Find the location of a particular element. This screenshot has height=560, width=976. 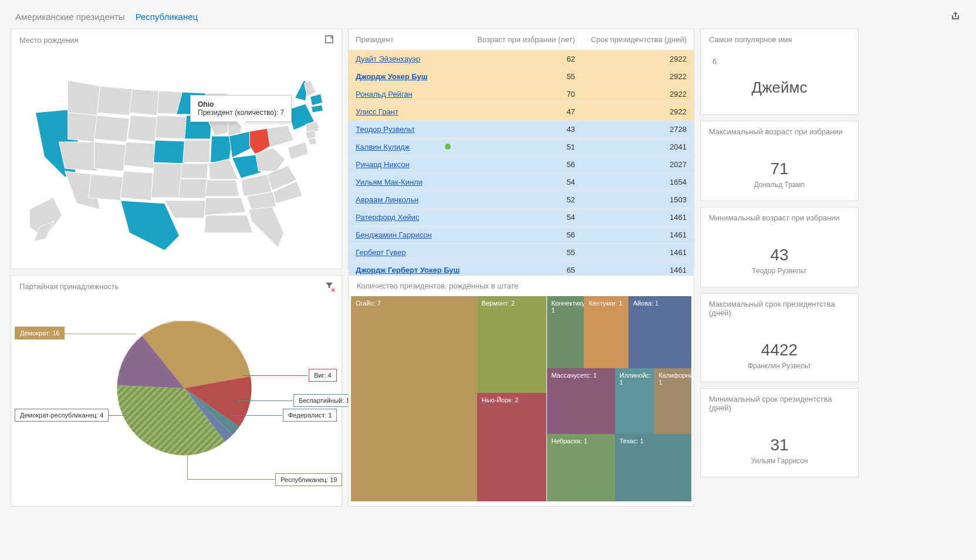

table-row: Герберт Гувер551461 is located at coordinates (521, 253).